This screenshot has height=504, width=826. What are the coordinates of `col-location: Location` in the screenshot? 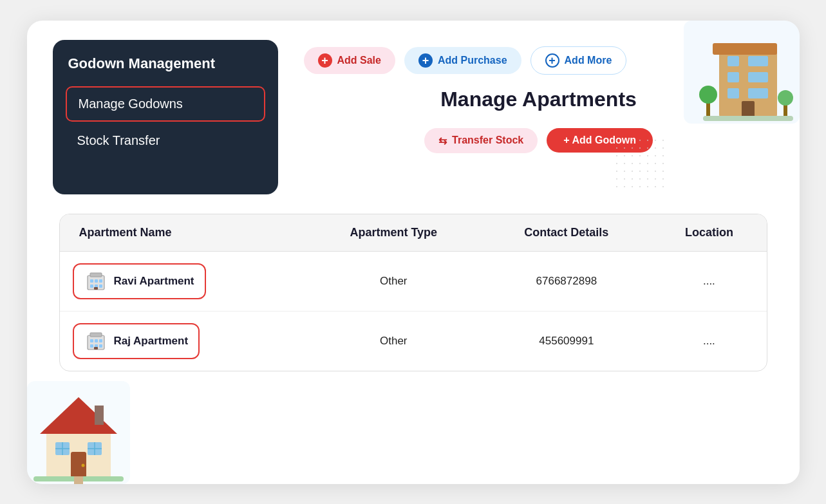 It's located at (709, 233).